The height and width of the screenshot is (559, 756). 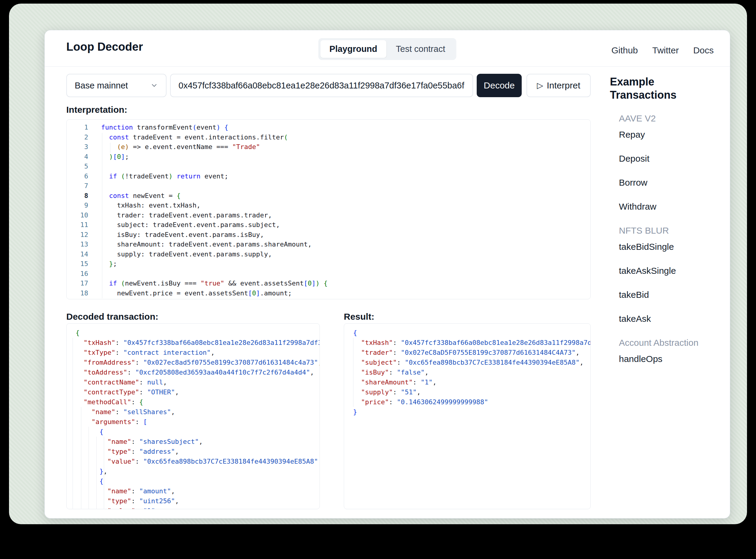 I want to click on code-line: if (!tradeEvent) return event;, so click(x=215, y=177).